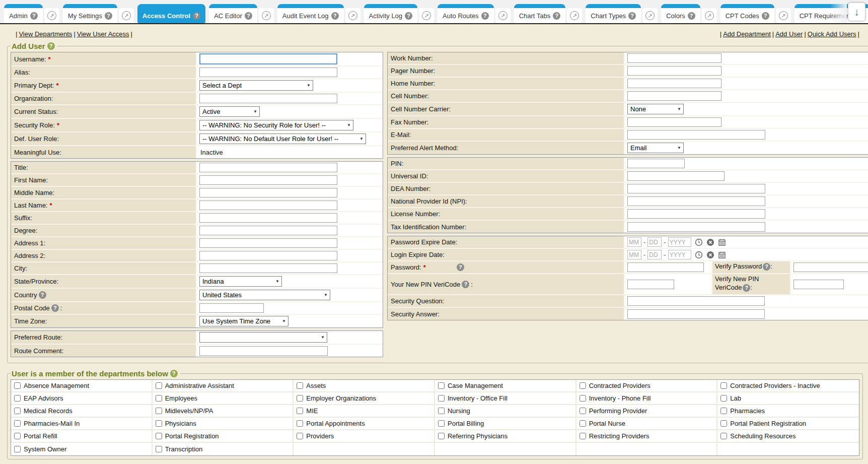 This screenshot has height=464, width=868. What do you see at coordinates (256, 86) in the screenshot?
I see `select-dropdown: Select a Dept▼` at bounding box center [256, 86].